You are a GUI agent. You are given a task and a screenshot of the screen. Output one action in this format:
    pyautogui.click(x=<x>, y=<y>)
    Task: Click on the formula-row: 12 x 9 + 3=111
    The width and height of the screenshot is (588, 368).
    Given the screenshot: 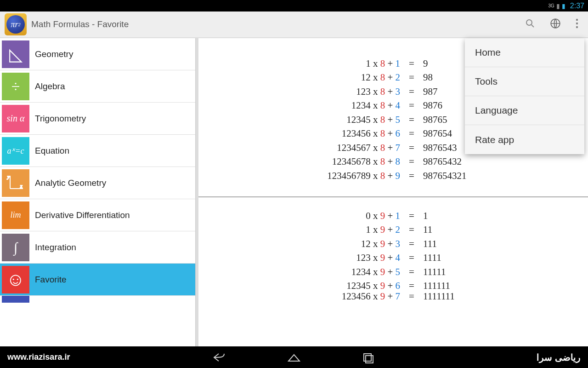 What is the action you would take?
    pyautogui.click(x=393, y=244)
    